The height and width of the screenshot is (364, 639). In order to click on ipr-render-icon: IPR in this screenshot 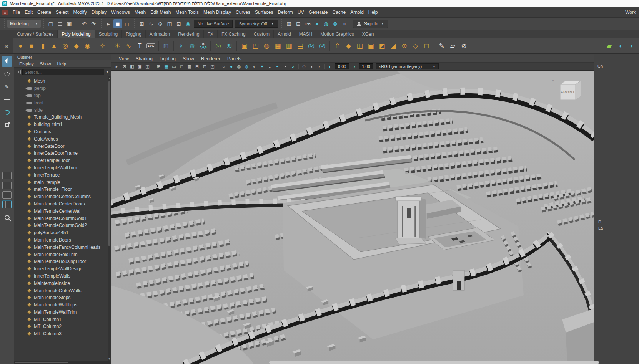, I will do `click(308, 24)`.